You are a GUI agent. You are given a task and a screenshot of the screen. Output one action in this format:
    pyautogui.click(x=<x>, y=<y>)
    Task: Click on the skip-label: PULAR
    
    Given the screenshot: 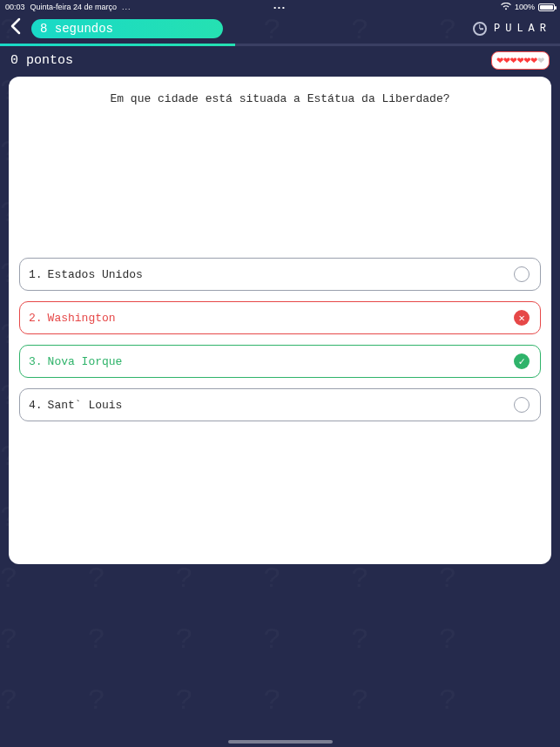 What is the action you would take?
    pyautogui.click(x=523, y=29)
    